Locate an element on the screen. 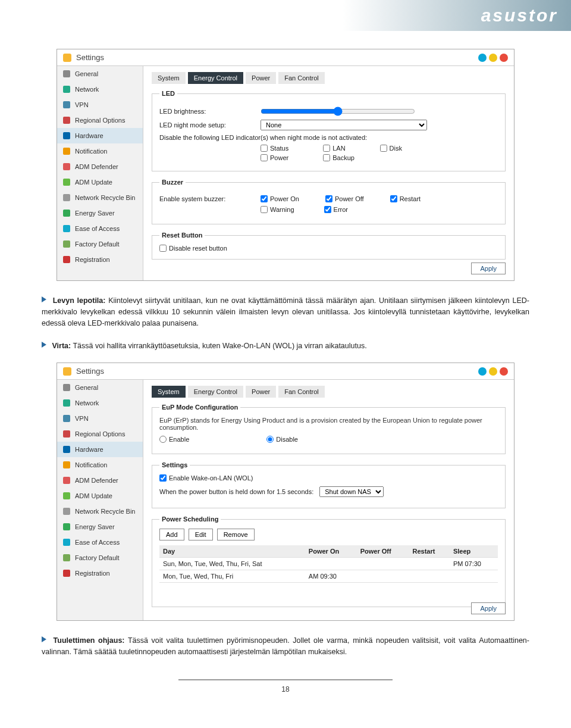 The width and height of the screenshot is (571, 728). led-disable-text: Disable the following LED indicator(s) w… is located at coordinates (263, 138).